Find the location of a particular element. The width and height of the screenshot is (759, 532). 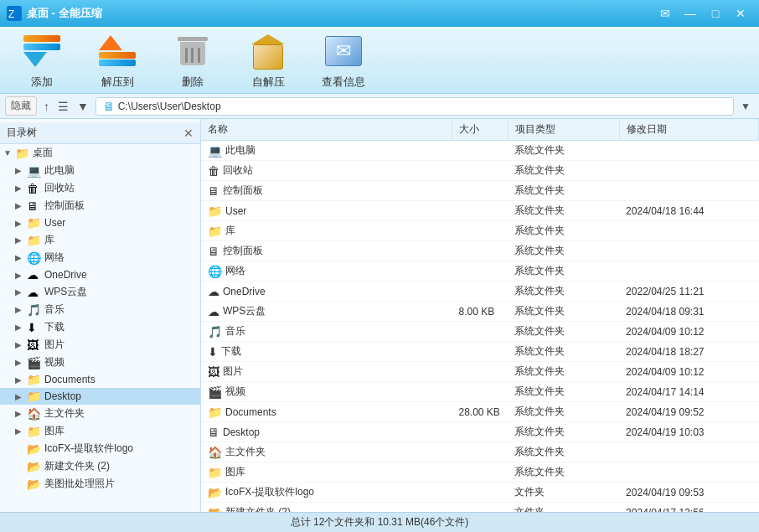

minimize-btn: — is located at coordinates (690, 13).